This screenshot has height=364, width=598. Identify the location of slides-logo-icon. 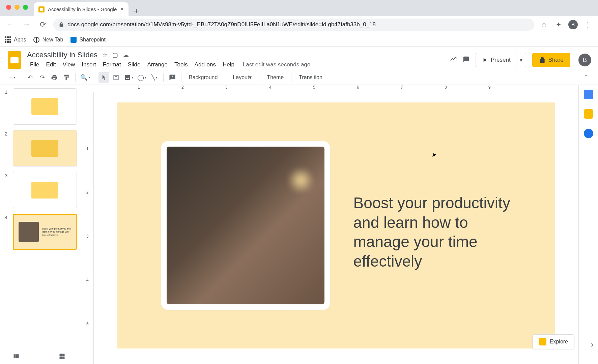
(15, 60).